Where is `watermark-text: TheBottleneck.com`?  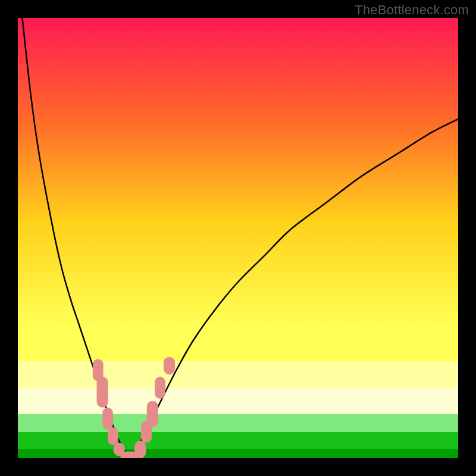
watermark-text: TheBottleneck.com is located at coordinates (412, 10).